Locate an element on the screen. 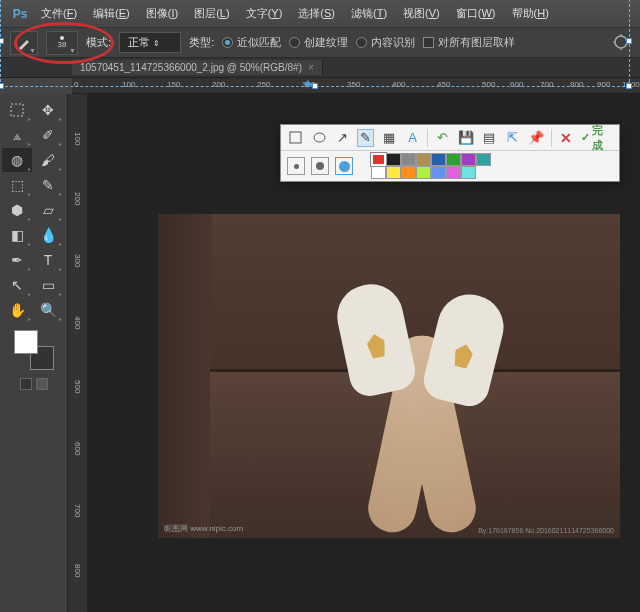 The width and height of the screenshot is (640, 612). pin-icon: 📌 is located at coordinates (536, 138).